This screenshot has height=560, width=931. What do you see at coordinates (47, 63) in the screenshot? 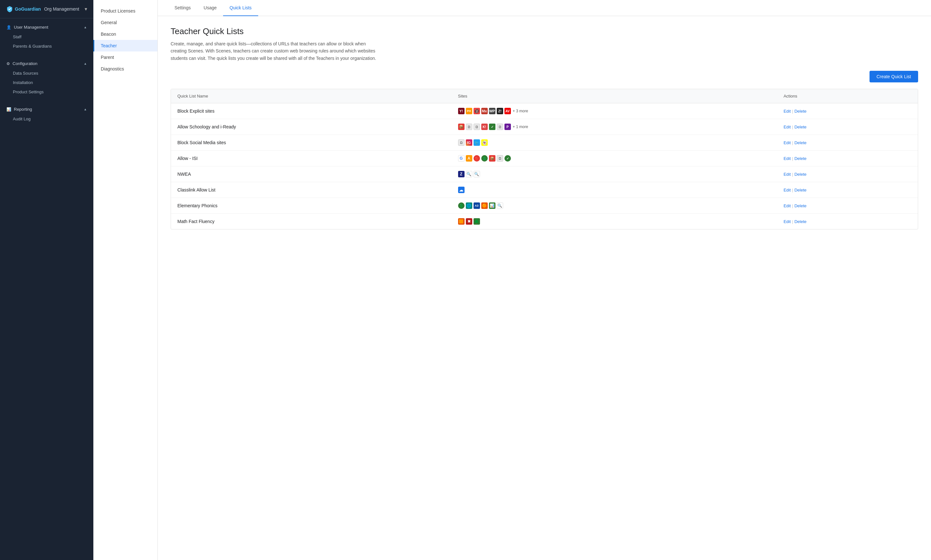
I see `section-configuration-header: ⚙ Configuration ▲` at bounding box center [47, 63].